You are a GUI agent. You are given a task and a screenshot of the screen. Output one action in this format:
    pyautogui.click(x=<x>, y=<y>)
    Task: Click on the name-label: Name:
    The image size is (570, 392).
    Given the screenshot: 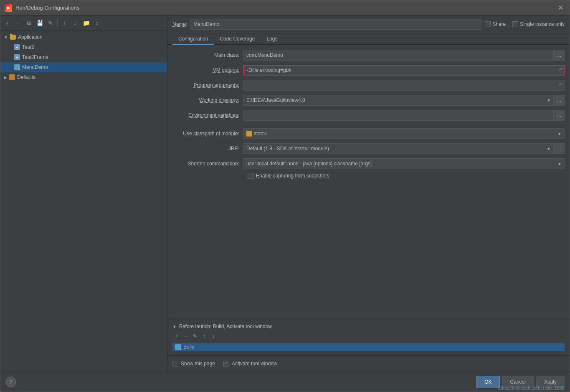 What is the action you would take?
    pyautogui.click(x=180, y=24)
    